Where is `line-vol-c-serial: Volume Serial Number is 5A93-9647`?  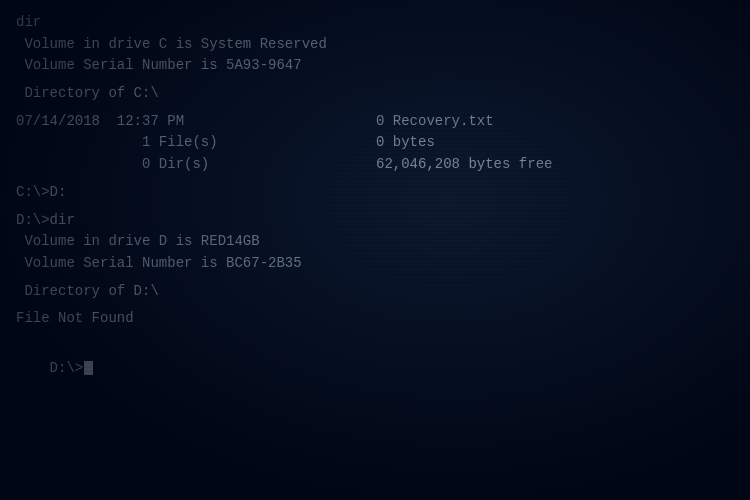
line-vol-c-serial: Volume Serial Number is 5A93-9647 is located at coordinates (375, 66).